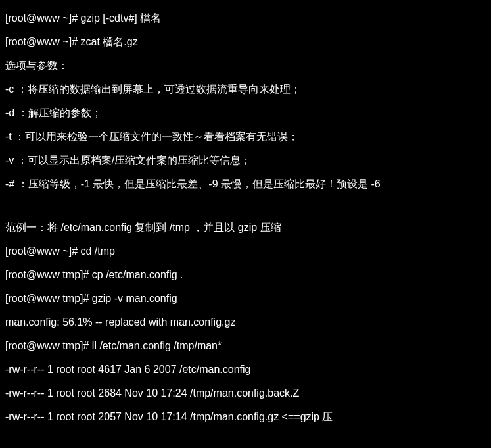 The width and height of the screenshot is (491, 448). Describe the element at coordinates (246, 113) in the screenshot. I see `terminal-line: -d ：解压缩的参数；` at that location.